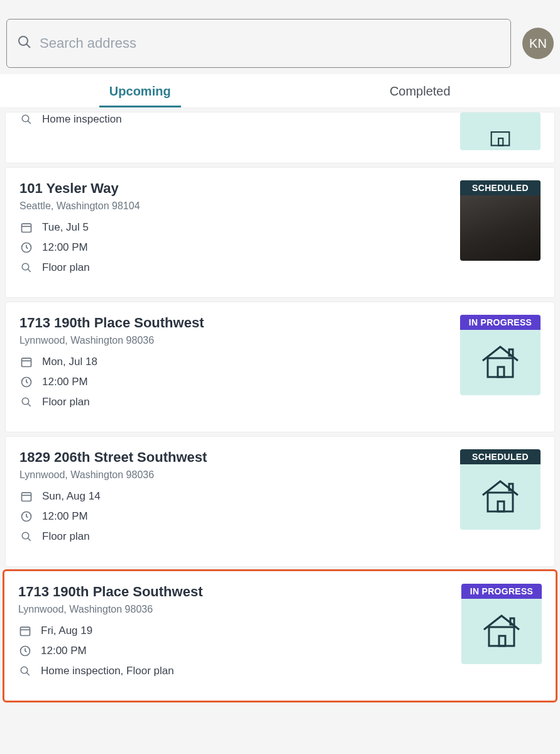 The image size is (560, 754). What do you see at coordinates (280, 37) in the screenshot?
I see `top-bar: KN` at bounding box center [280, 37].